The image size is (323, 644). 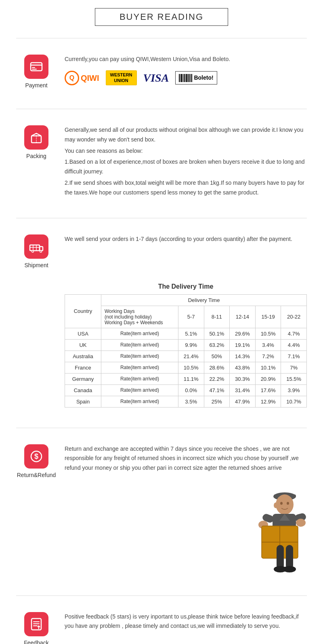 I want to click on v3-cell: 14.3%, so click(x=243, y=356).